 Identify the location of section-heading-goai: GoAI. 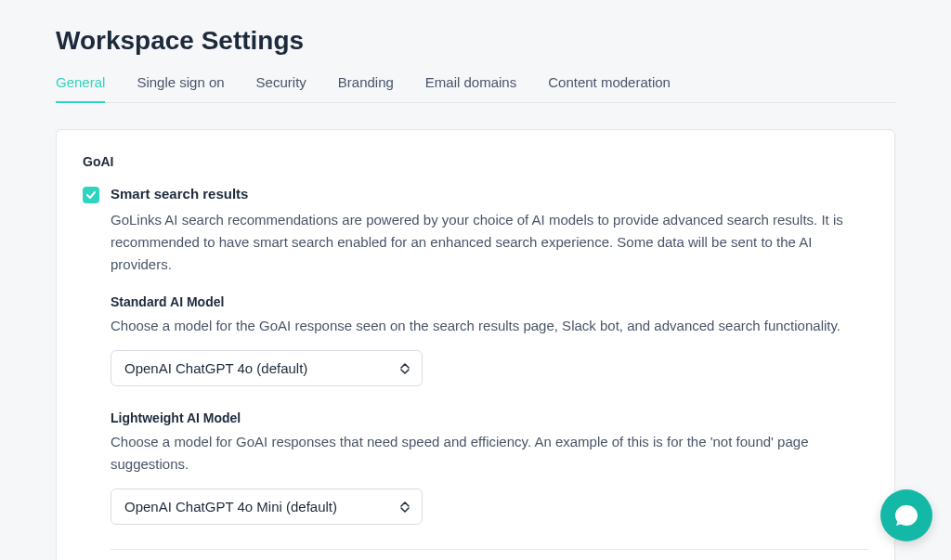
(476, 162).